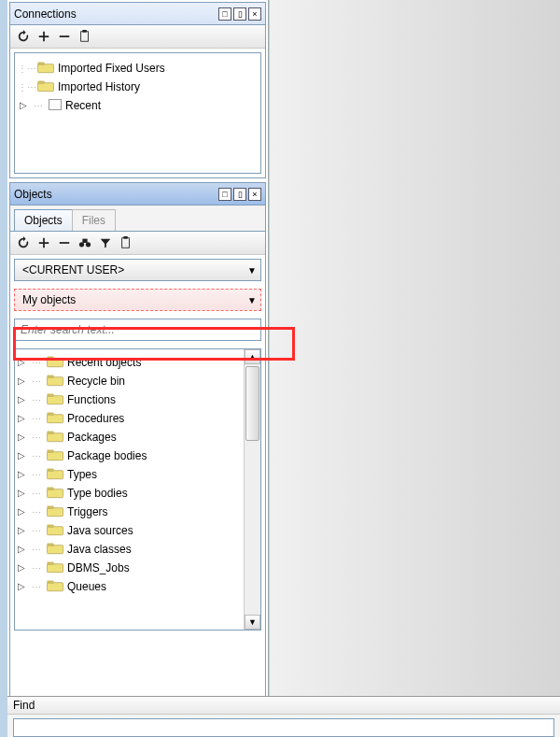 The height and width of the screenshot is (737, 560). Describe the element at coordinates (129, 512) in the screenshot. I see `list-item: ▷⋯Triggers` at that location.